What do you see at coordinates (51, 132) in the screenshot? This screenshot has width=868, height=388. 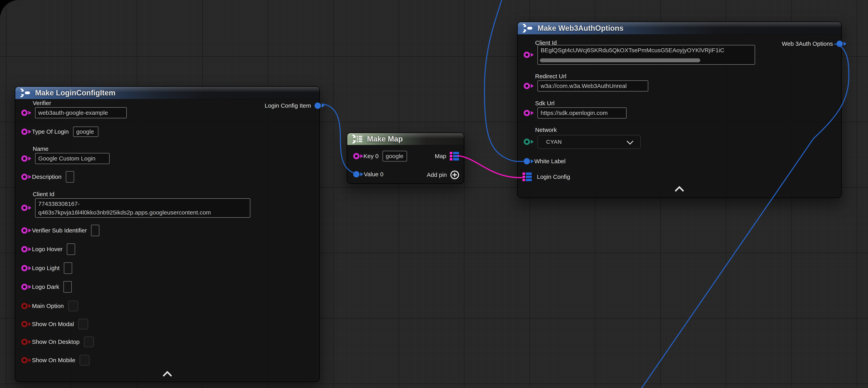 I see `type-of-login-label: Type Of Login` at bounding box center [51, 132].